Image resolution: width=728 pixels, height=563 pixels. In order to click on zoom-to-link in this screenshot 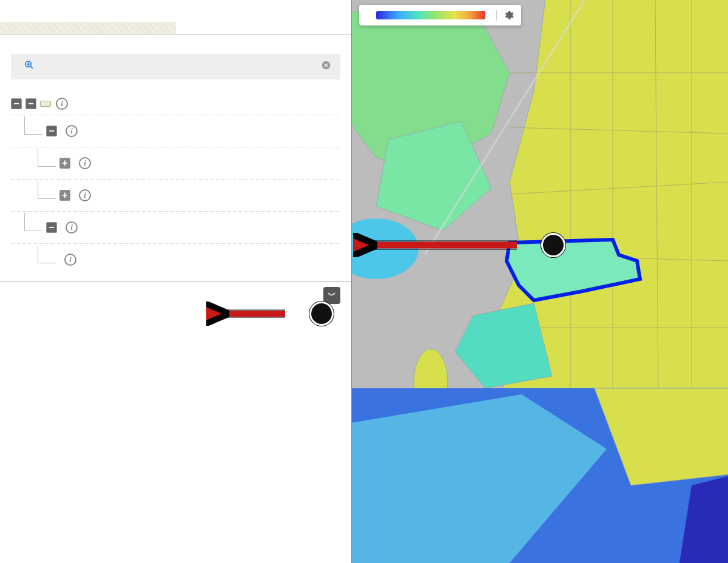, I will do `click(30, 65)`.